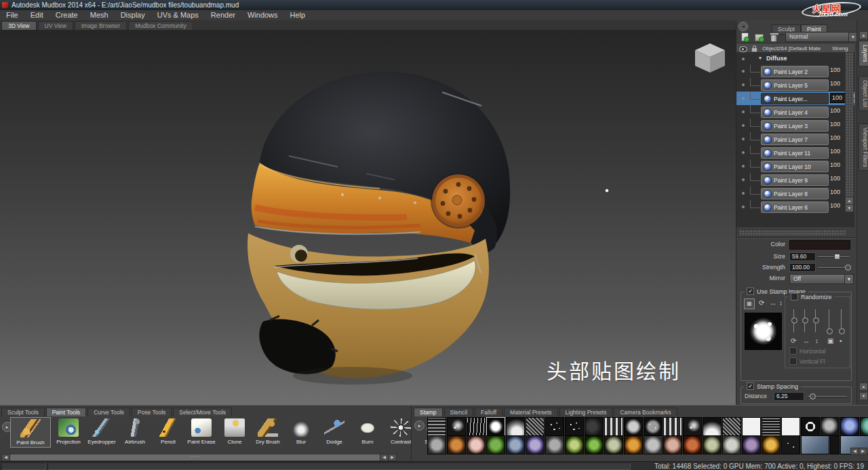 Image resolution: width=868 pixels, height=470 pixels. What do you see at coordinates (795, 126) in the screenshot?
I see `layer-button: Paint Layer 3` at bounding box center [795, 126].